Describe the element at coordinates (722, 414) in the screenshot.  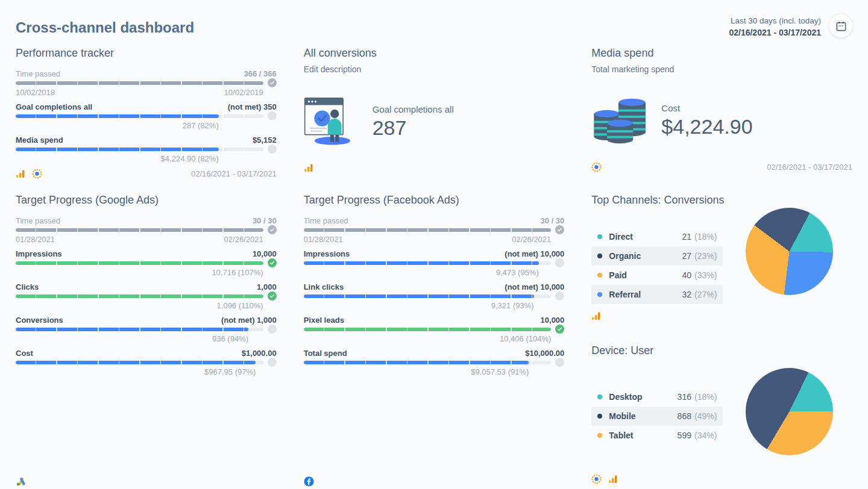
I see `pie-block: Desktop316(18%)Mobile868(49%)Tablet599(3…` at that location.